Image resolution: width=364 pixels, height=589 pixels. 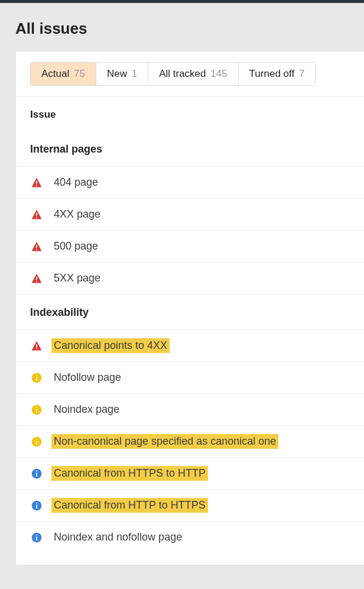 What do you see at coordinates (76, 246) in the screenshot?
I see `issue-label: 500 page` at bounding box center [76, 246].